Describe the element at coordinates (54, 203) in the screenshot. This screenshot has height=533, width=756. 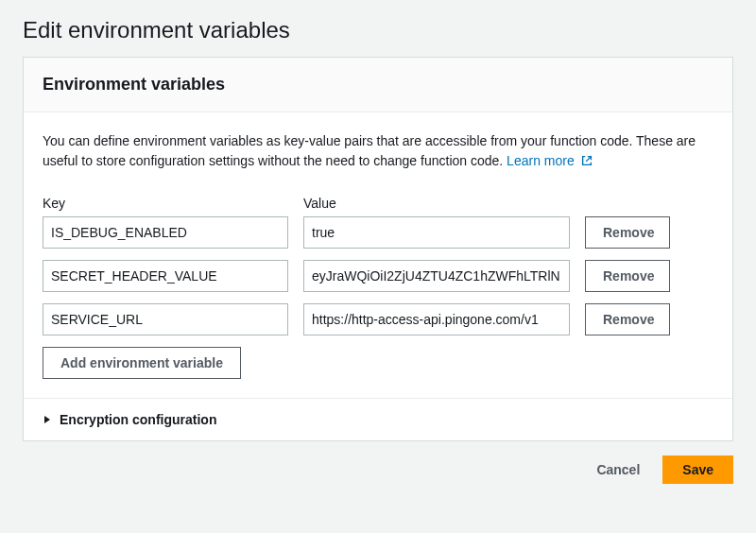
I see `key-column-label: Key` at that location.